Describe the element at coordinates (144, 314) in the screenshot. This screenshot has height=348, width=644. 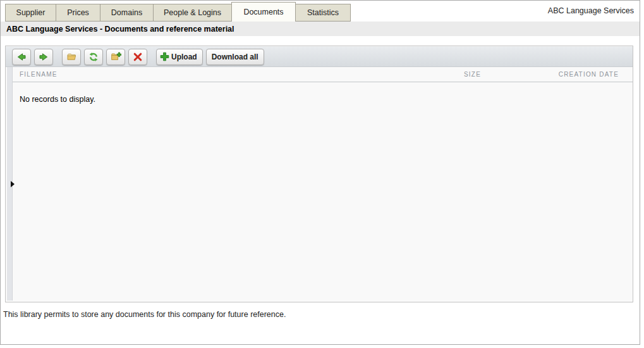
I see `library-description: This library permits to store any docume…` at that location.